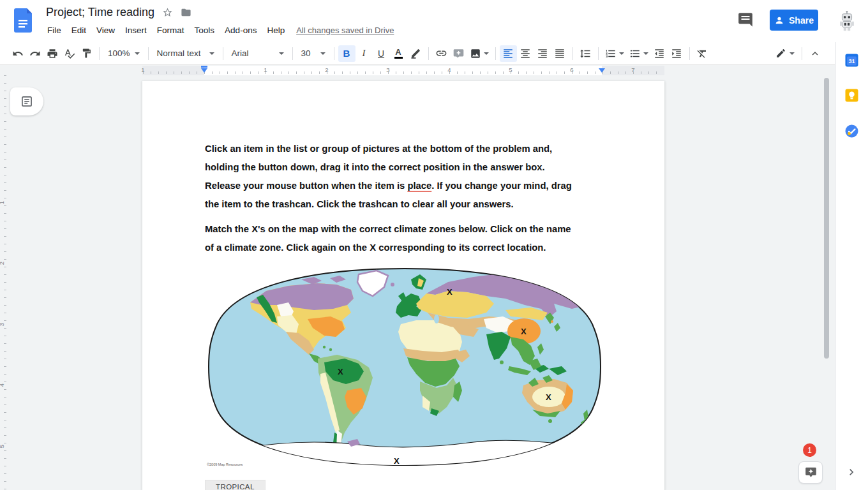 The width and height of the screenshot is (868, 490). What do you see at coordinates (702, 54) in the screenshot?
I see `clear-formatting-button` at bounding box center [702, 54].